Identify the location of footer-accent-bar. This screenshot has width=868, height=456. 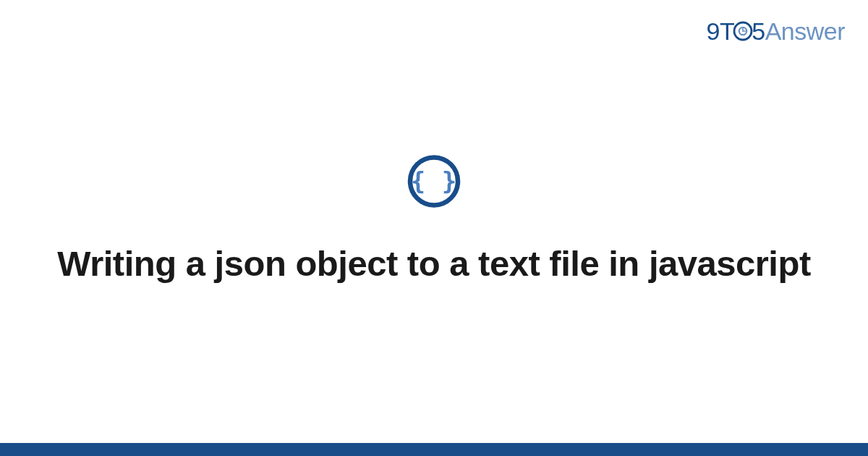
(434, 449).